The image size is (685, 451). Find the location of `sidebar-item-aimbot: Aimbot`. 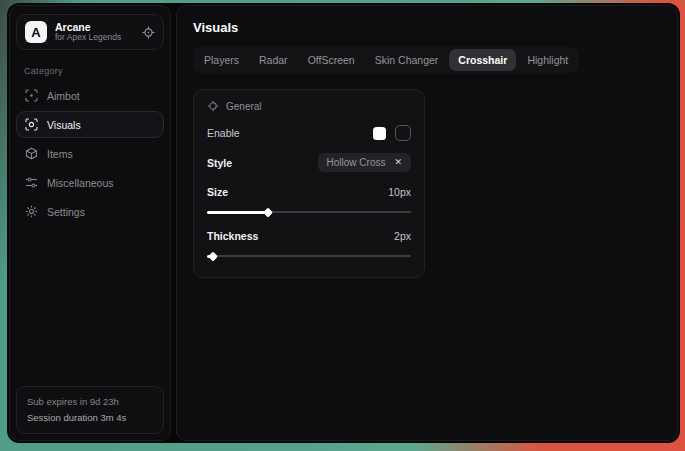

sidebar-item-aimbot: Aimbot is located at coordinates (90, 96).